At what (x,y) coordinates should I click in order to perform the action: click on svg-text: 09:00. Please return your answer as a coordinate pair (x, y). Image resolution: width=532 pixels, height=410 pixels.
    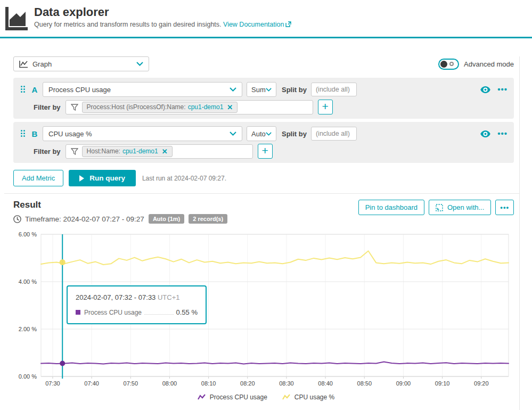
    Looking at the image, I should click on (404, 383).